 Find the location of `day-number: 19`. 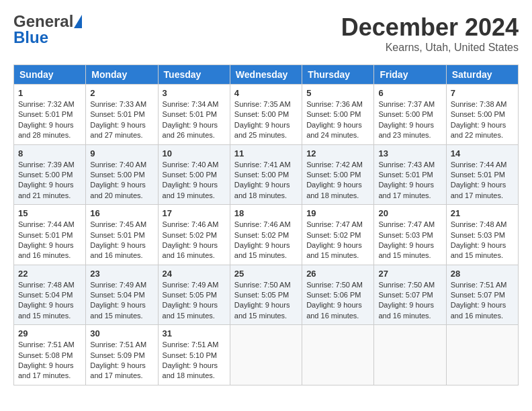

day-number: 19 is located at coordinates (338, 214).